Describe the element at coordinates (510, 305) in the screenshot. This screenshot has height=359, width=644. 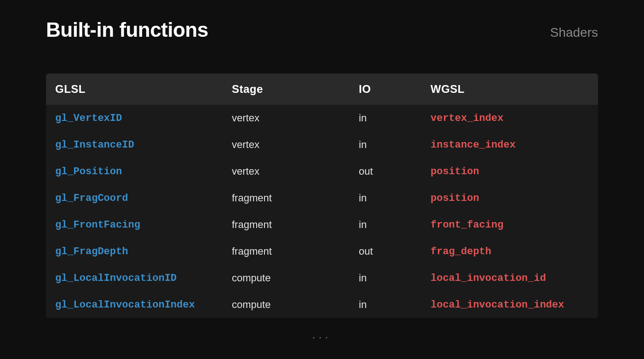
I see `wgsl-cell: local_invocation_index` at that location.